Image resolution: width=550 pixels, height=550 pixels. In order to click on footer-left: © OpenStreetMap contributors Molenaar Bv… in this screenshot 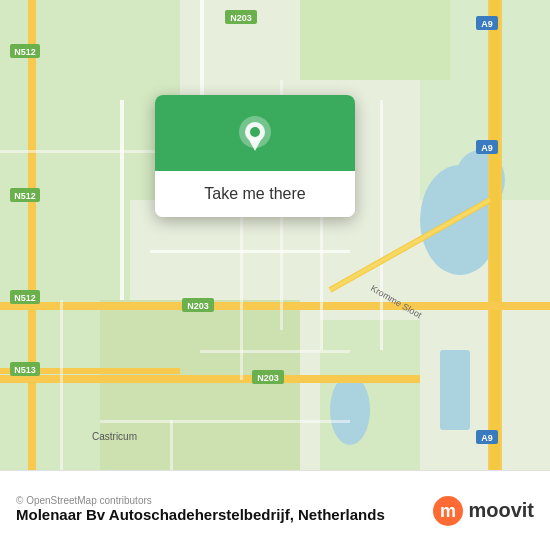, I will do `click(200, 510)`.